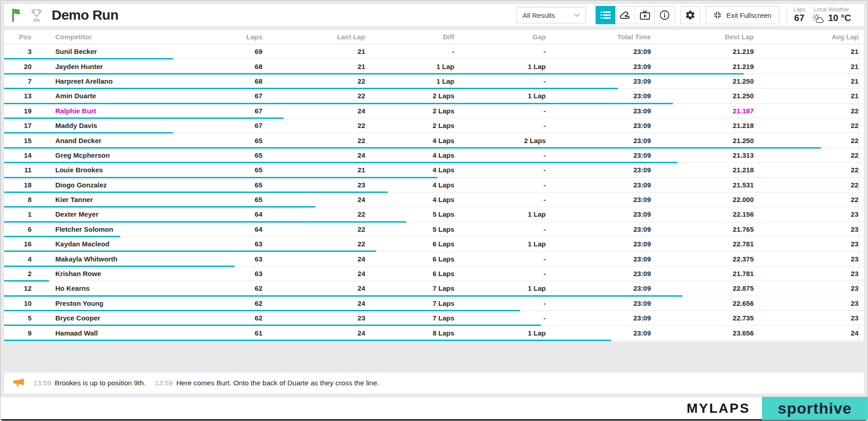 This screenshot has width=868, height=421. What do you see at coordinates (831, 10) in the screenshot?
I see `weather-label: Local Weather` at bounding box center [831, 10].